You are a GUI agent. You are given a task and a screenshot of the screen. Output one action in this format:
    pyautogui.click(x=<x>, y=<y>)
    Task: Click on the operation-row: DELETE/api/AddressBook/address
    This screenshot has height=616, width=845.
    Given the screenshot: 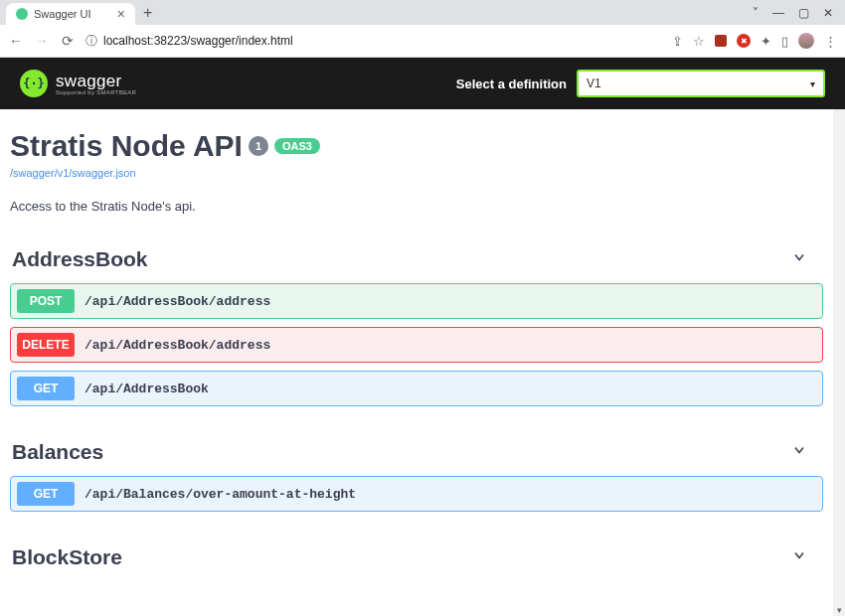 What is the action you would take?
    pyautogui.click(x=417, y=345)
    